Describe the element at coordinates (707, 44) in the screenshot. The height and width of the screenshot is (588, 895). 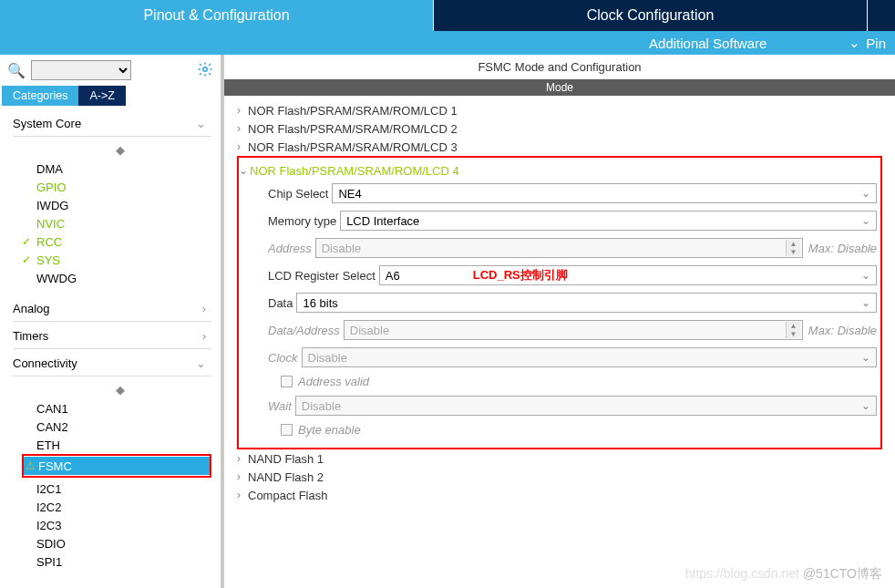
I see `additional-software-link: Additional Software` at that location.